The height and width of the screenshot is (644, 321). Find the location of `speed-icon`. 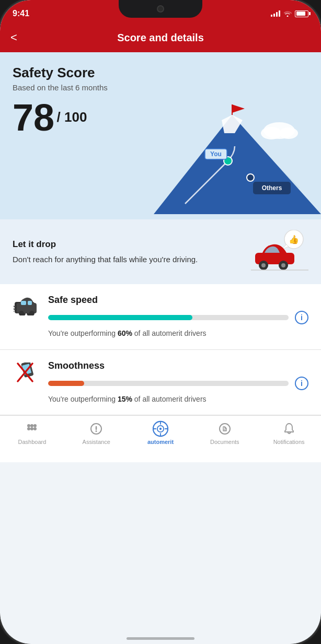

speed-icon is located at coordinates (26, 305).